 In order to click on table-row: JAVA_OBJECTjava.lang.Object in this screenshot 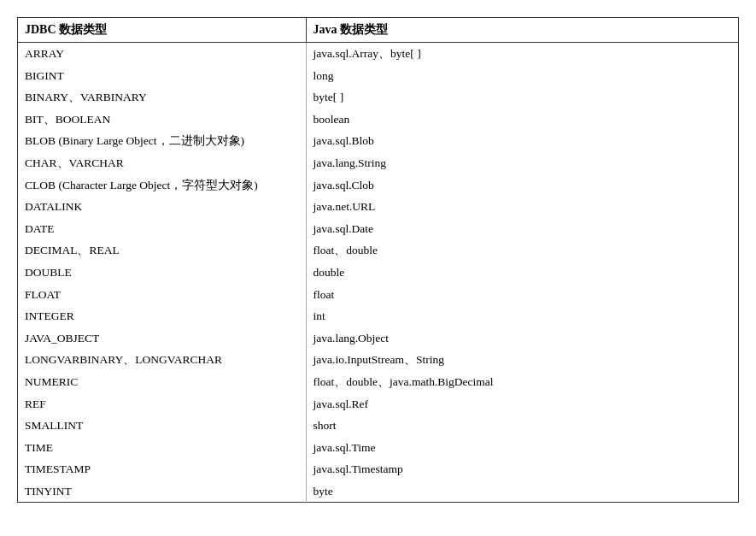, I will do `click(378, 339)`.